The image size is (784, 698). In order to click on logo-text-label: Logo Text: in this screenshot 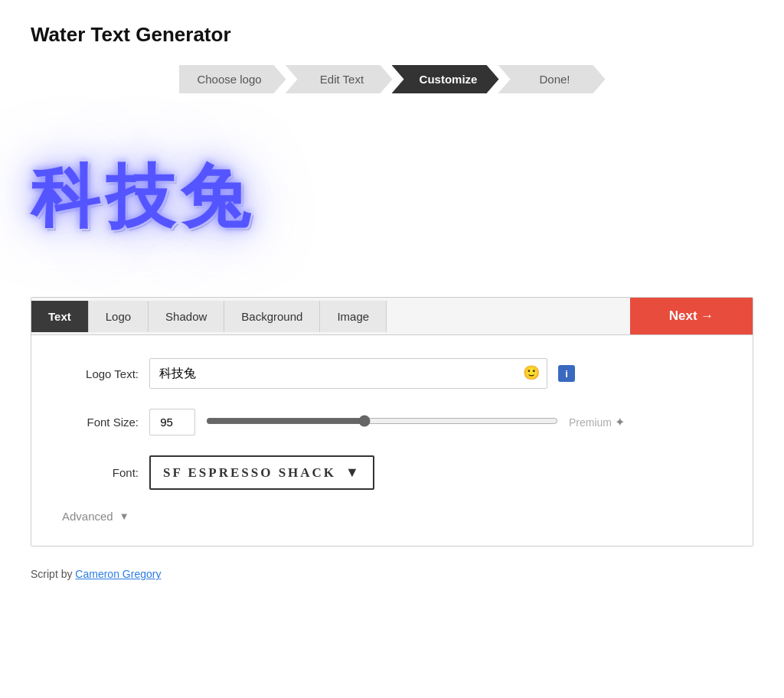, I will do `click(100, 373)`.